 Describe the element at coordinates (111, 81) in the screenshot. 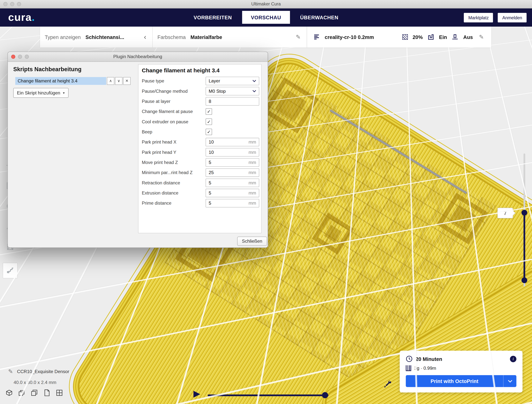

I see `move-script-up-button: ∧` at that location.